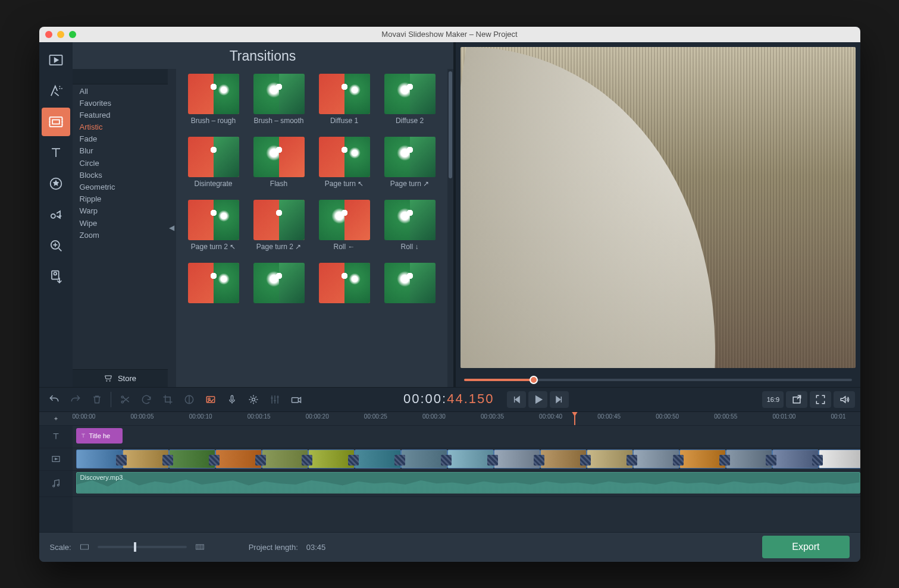 The image size is (899, 588). What do you see at coordinates (54, 400) in the screenshot?
I see `undo-button` at bounding box center [54, 400].